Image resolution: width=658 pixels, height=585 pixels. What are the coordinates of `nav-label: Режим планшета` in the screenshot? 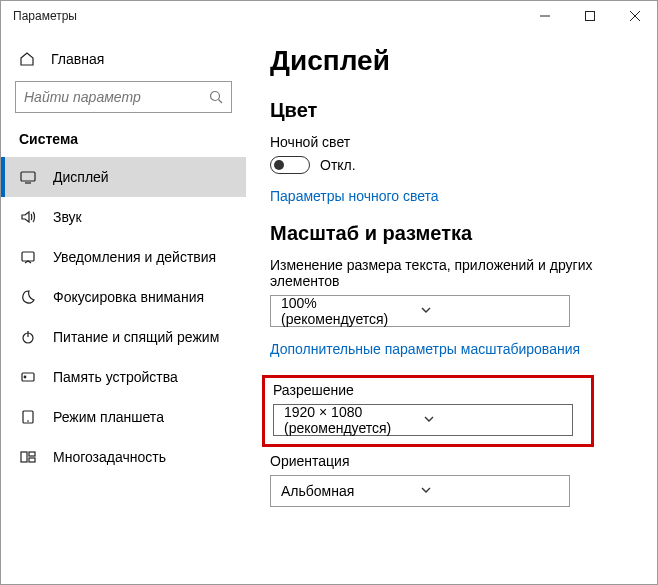 It's located at (108, 417).